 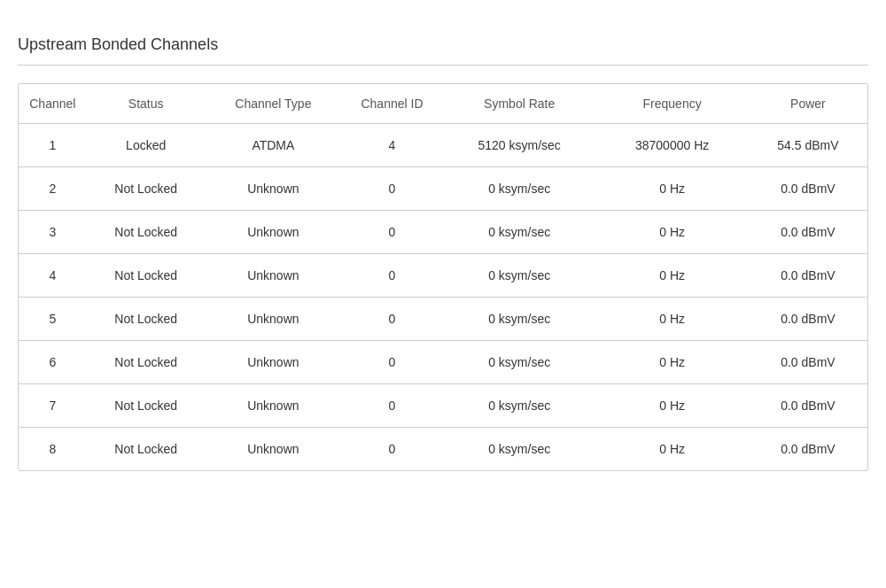 I want to click on section-divider, so click(x=443, y=66).